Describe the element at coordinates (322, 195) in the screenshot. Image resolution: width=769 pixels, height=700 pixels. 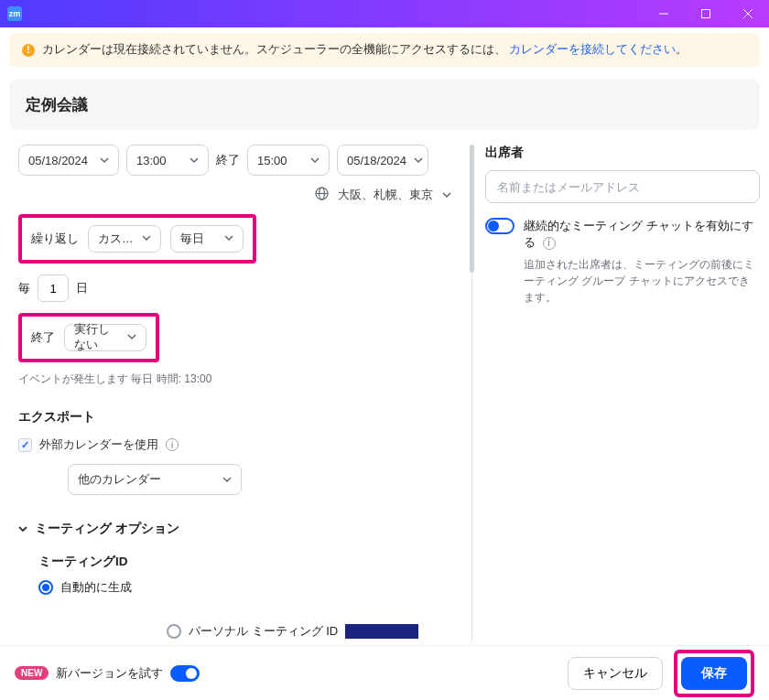
I see `globe-icon` at that location.